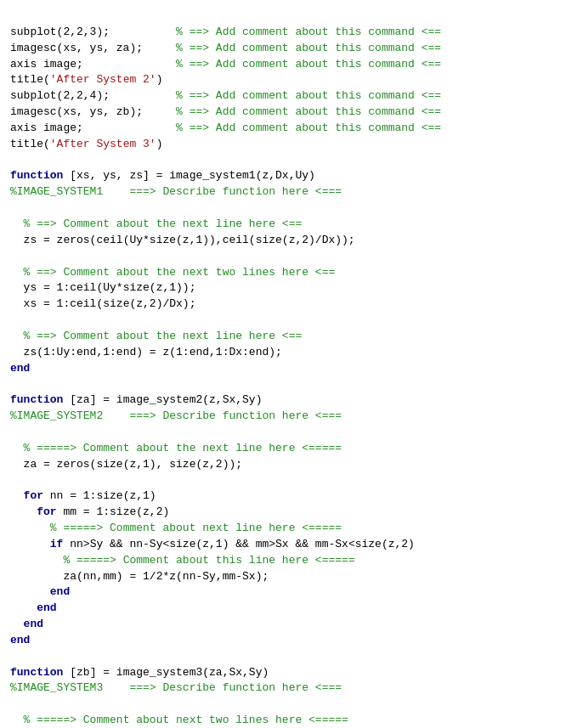 This screenshot has height=728, width=566. Describe the element at coordinates (183, 240) in the screenshot. I see `line-14: zs = zeros(ceil(Uy*size(z,1)),ceil(size(…` at that location.